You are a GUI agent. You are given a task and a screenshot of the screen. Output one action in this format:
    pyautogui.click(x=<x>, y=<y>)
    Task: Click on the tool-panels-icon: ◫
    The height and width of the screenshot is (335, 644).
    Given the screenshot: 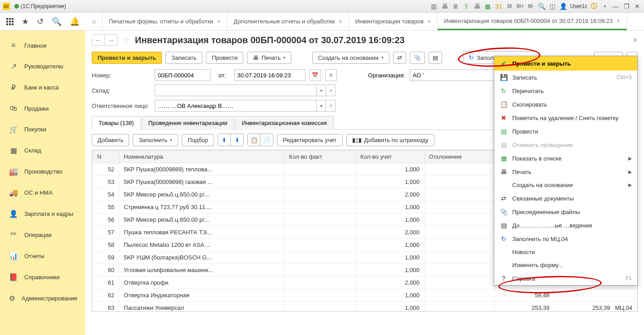 What is the action you would take?
    pyautogui.click(x=553, y=6)
    